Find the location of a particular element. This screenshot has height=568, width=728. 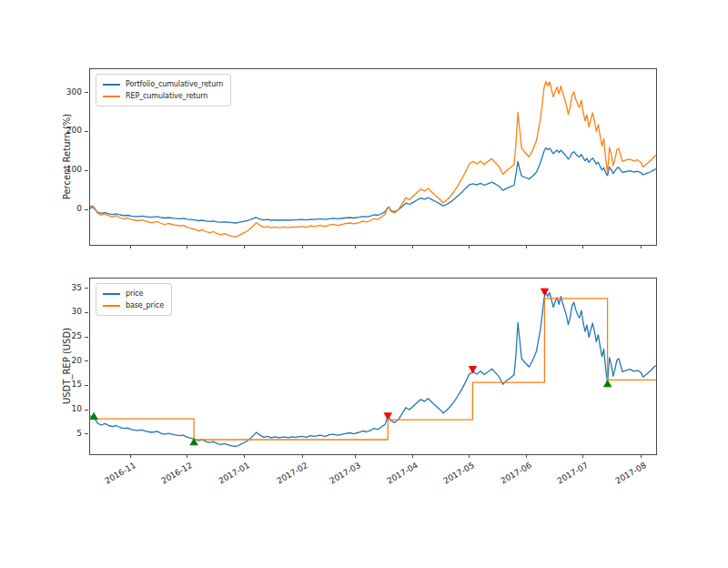

x-tick-label: 2017-04 is located at coordinates (369, 492).